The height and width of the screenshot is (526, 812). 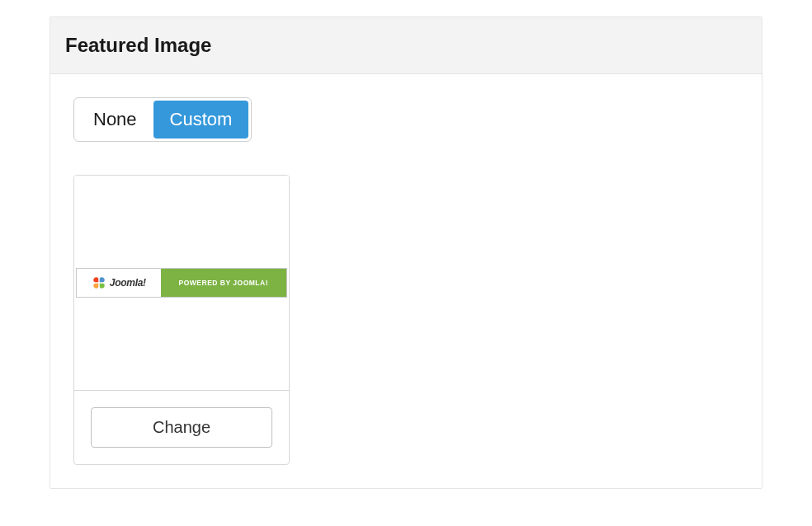 What do you see at coordinates (128, 283) in the screenshot?
I see `joomla-logo-text: Joomla!` at bounding box center [128, 283].